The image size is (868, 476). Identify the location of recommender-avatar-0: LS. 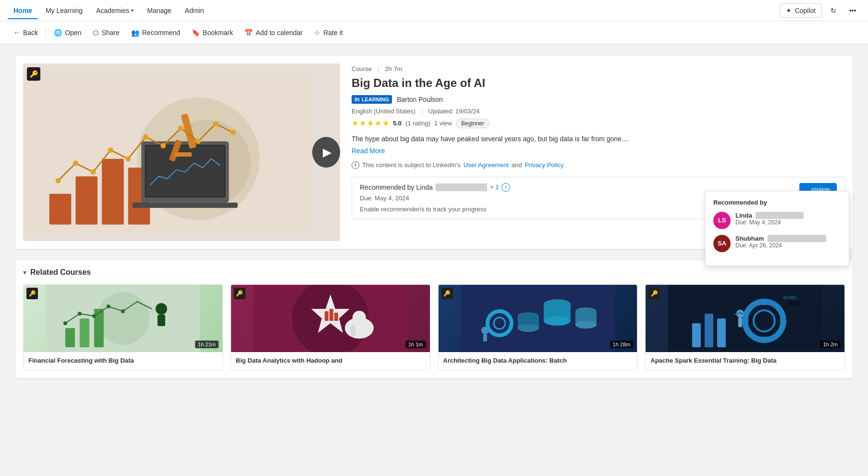
(722, 220).